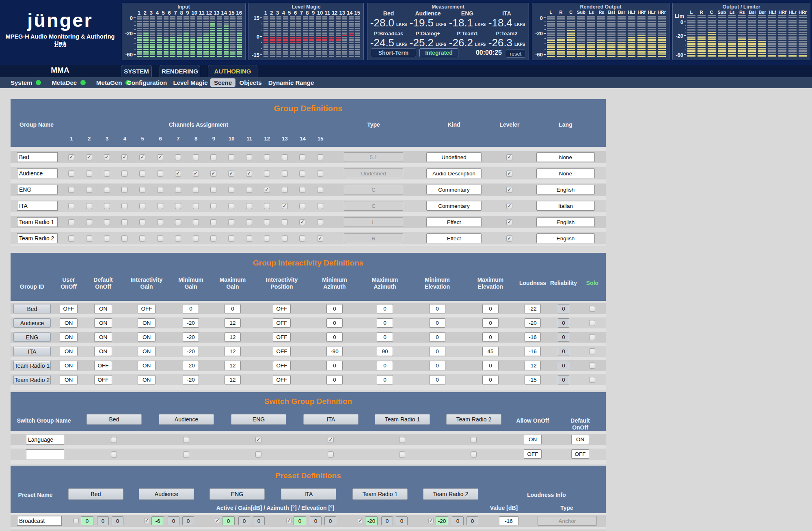  Describe the element at coordinates (282, 309) in the screenshot. I see `ipos-onoff-button: OFF` at that location.